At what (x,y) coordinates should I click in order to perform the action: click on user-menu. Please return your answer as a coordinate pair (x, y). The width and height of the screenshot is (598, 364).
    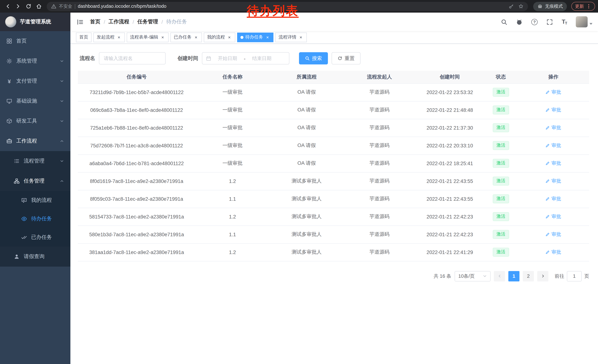
    Looking at the image, I should click on (584, 22).